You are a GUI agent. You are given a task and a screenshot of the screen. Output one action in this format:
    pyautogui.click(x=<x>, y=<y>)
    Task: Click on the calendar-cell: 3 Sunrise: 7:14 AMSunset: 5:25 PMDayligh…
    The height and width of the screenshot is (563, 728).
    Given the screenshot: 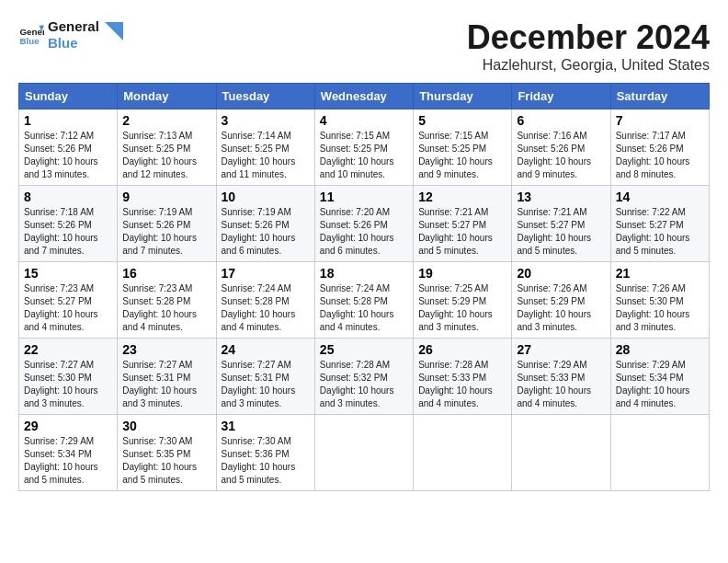 What is the action you would take?
    pyautogui.click(x=265, y=147)
    